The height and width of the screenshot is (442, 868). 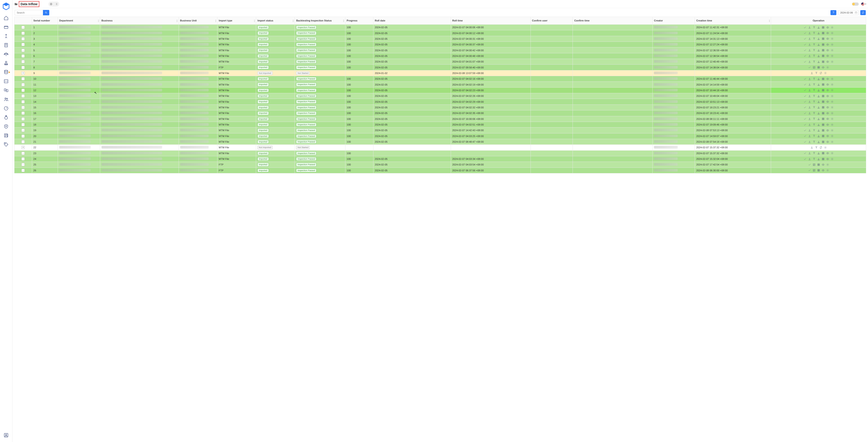 What do you see at coordinates (45, 21) in the screenshot?
I see `col-serial-number: Serial number` at bounding box center [45, 21].